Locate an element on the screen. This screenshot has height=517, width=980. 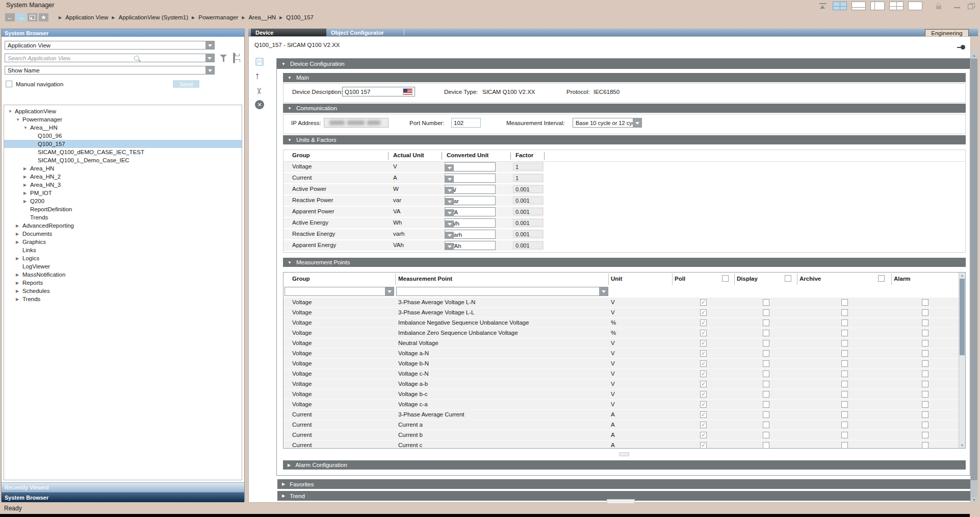
archive-all-checkbox is located at coordinates (881, 279).